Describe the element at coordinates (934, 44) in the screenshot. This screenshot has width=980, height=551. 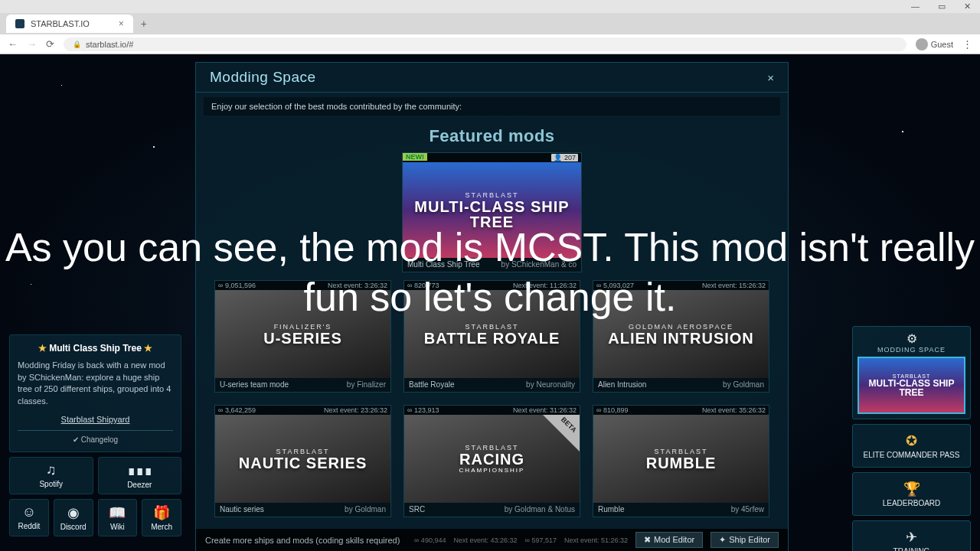
I see `guest-profile-button: Guest` at that location.